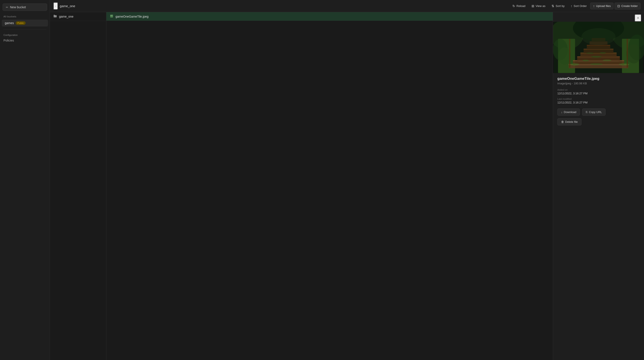 This screenshot has height=360, width=644. Describe the element at coordinates (604, 6) in the screenshot. I see `upload-files-label: Upload files` at that location.